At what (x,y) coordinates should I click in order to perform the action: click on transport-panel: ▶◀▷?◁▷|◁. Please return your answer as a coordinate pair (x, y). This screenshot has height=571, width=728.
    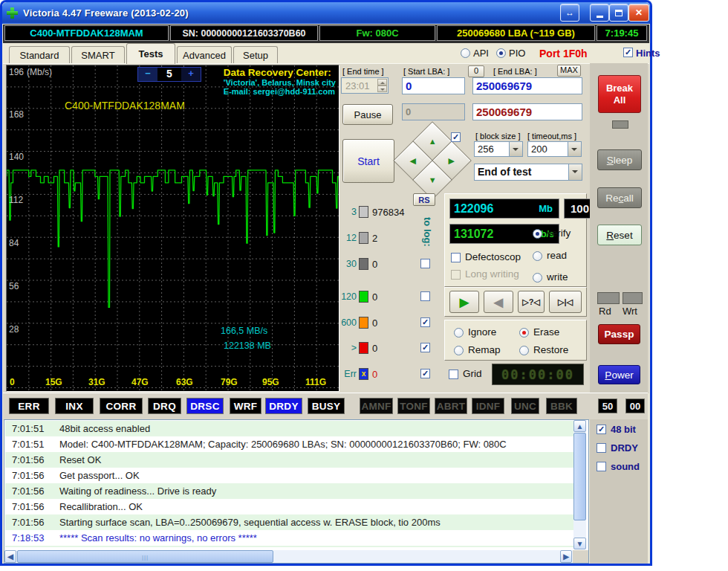
    Looking at the image, I should click on (516, 302).